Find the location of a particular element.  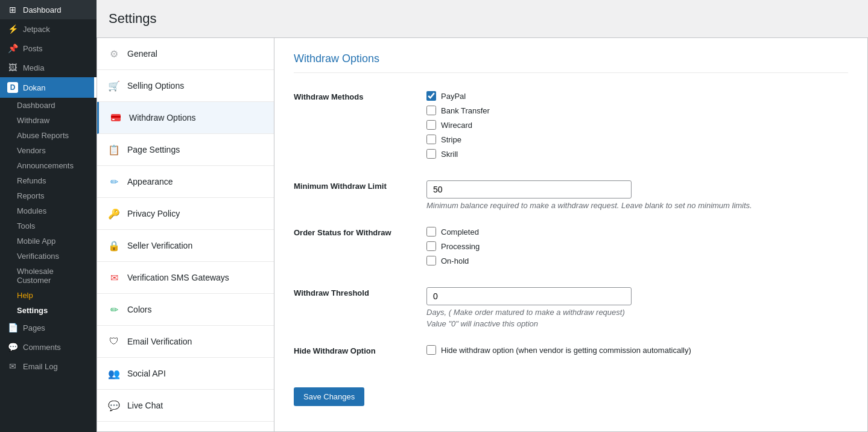

nav-label: Dashboard is located at coordinates (42, 10).